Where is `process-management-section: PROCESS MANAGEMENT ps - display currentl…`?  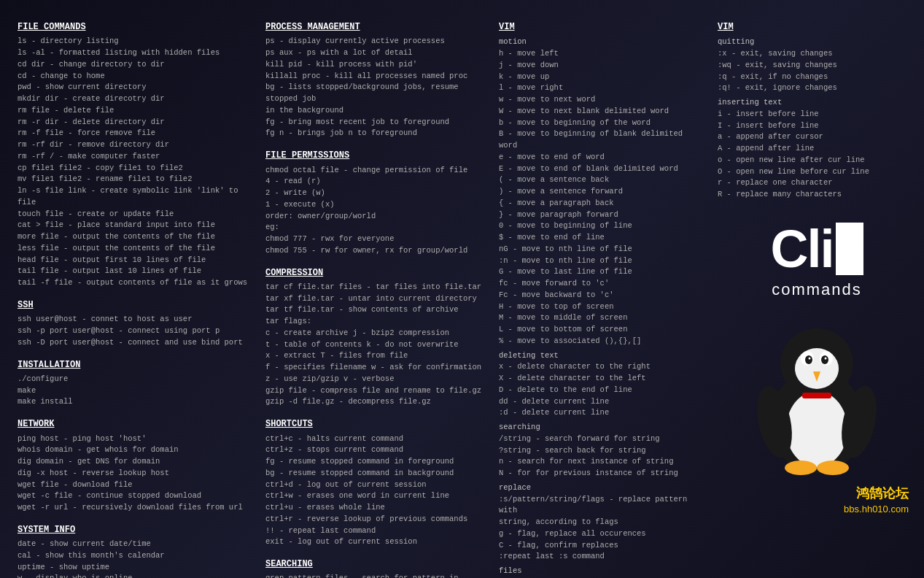 process-management-section: PROCESS MANAGEMENT ps - display currentl… is located at coordinates (376, 80).